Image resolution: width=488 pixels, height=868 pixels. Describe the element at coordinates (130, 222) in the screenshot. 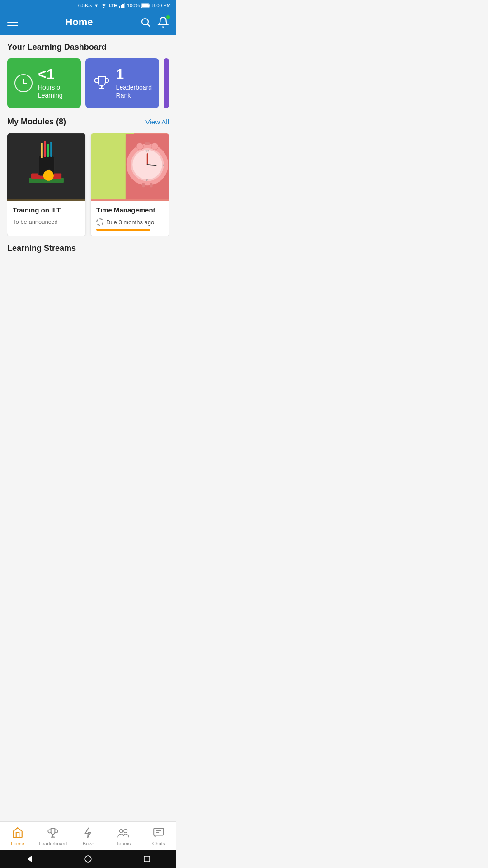

I see `module-due-time: Due 3 months ago` at that location.